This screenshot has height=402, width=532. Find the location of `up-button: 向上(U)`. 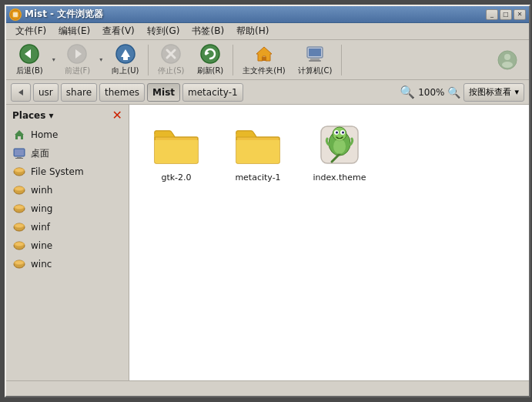

up-button: 向上(U) is located at coordinates (125, 60).